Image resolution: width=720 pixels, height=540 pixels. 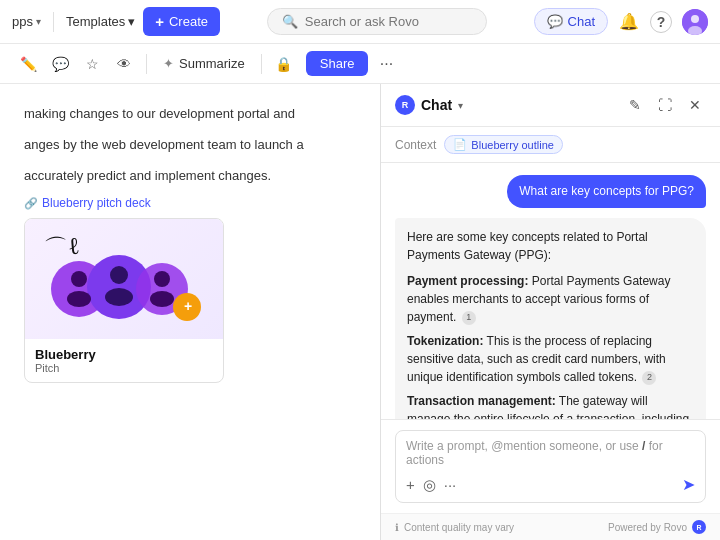 I want to click on more-actions-icon: ···, so click(x=450, y=484).